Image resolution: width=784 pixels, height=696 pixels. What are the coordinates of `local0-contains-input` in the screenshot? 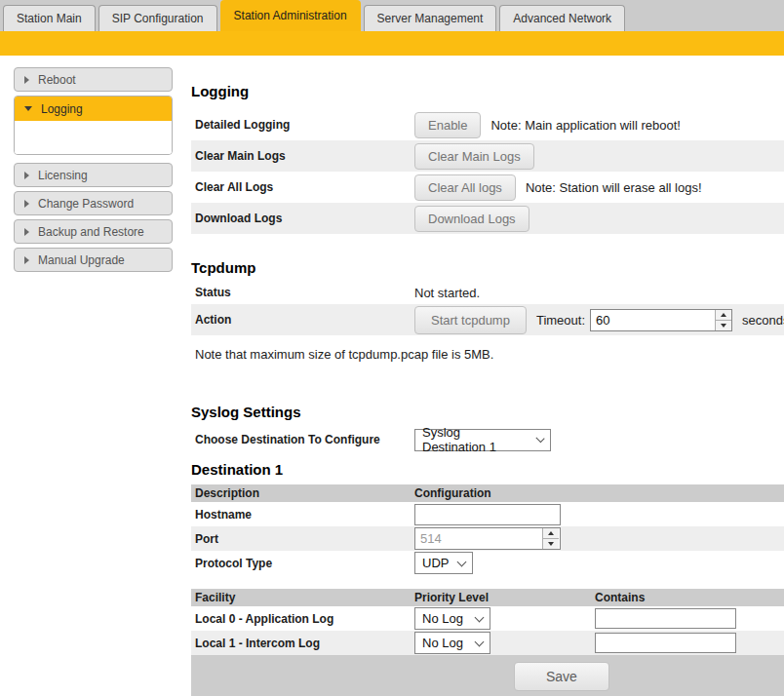 It's located at (665, 618).